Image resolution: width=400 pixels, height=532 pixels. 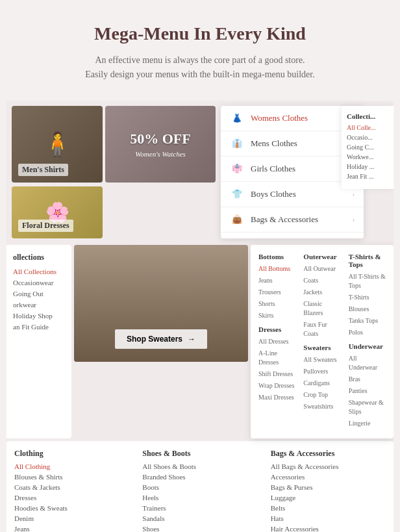 I want to click on collection-link-3: Workwe..., so click(x=368, y=157).